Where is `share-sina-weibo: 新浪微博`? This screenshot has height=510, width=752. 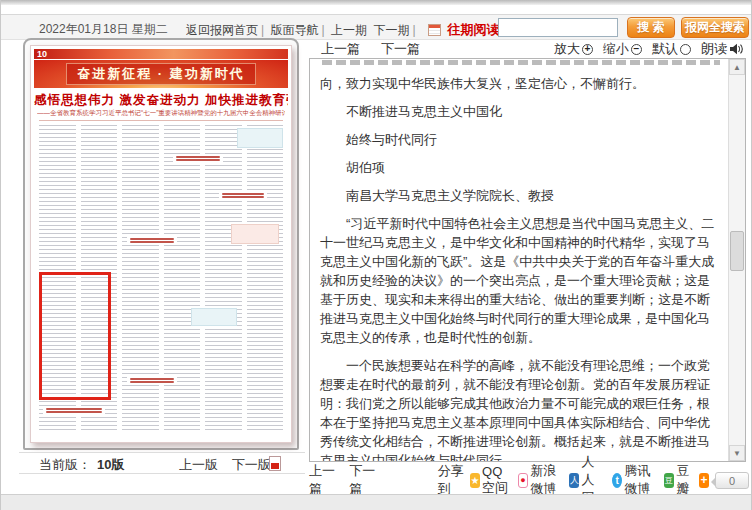
share-sina-weibo: 新浪微博 is located at coordinates (542, 480).